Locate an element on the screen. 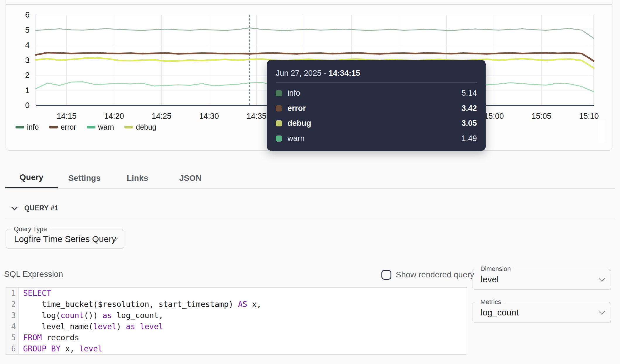 Image resolution: width=620 pixels, height=364 pixels. sql-text: ()) is located at coordinates (93, 315).